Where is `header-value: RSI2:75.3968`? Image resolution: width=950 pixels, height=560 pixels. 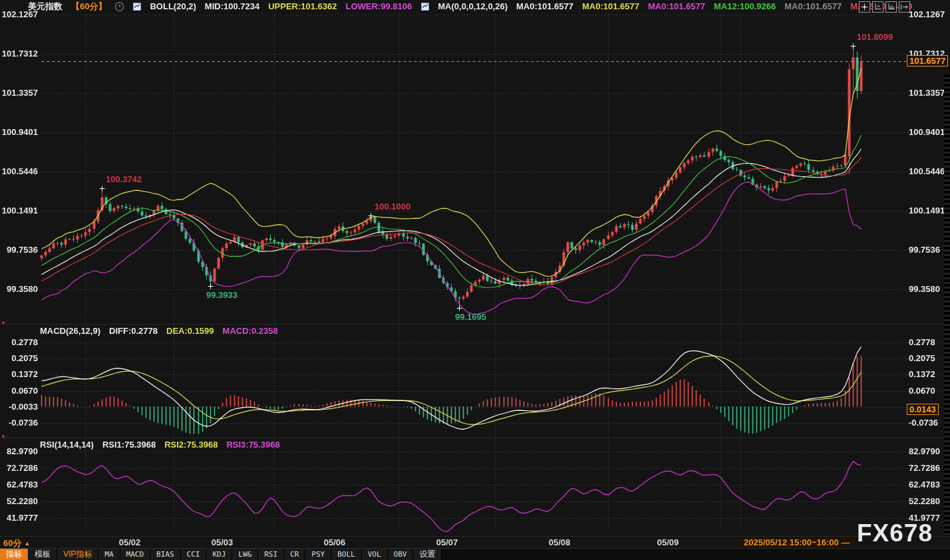
header-value: RSI2:75.3968 is located at coordinates (191, 445).